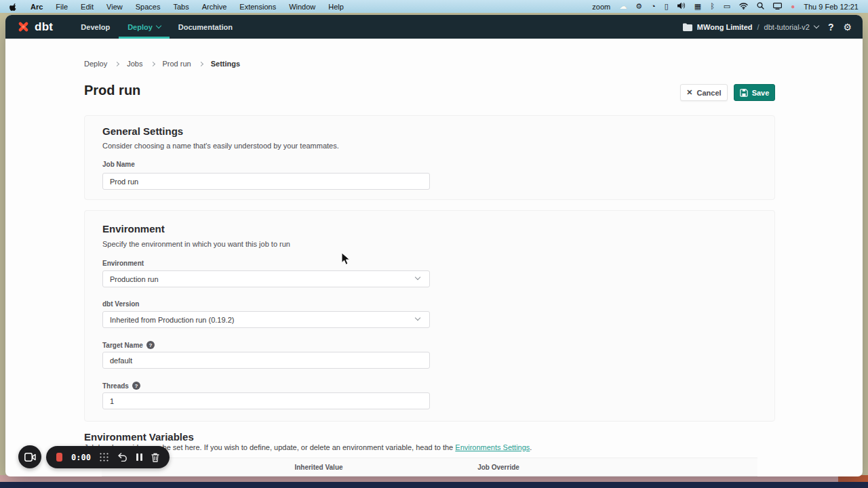 The height and width of the screenshot is (488, 868). What do you see at coordinates (119, 164) in the screenshot?
I see `job-name-label-text: Job Name` at bounding box center [119, 164].